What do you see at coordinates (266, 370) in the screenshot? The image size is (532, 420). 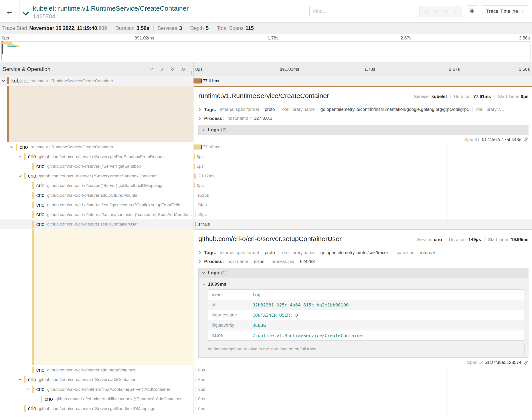 I see `span-row: crio github.com/cri-o/cri-o/server.addIm…` at bounding box center [266, 370].